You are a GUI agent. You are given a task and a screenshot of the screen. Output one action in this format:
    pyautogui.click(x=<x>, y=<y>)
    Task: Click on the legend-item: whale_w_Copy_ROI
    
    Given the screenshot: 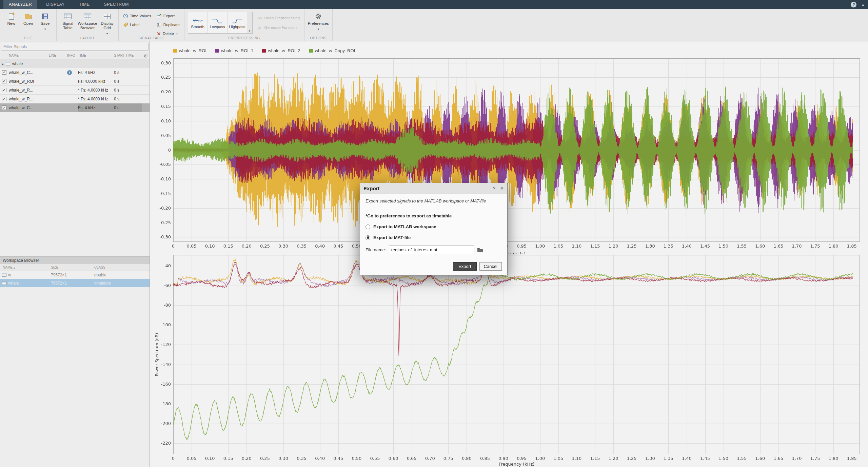 What is the action you would take?
    pyautogui.click(x=332, y=51)
    